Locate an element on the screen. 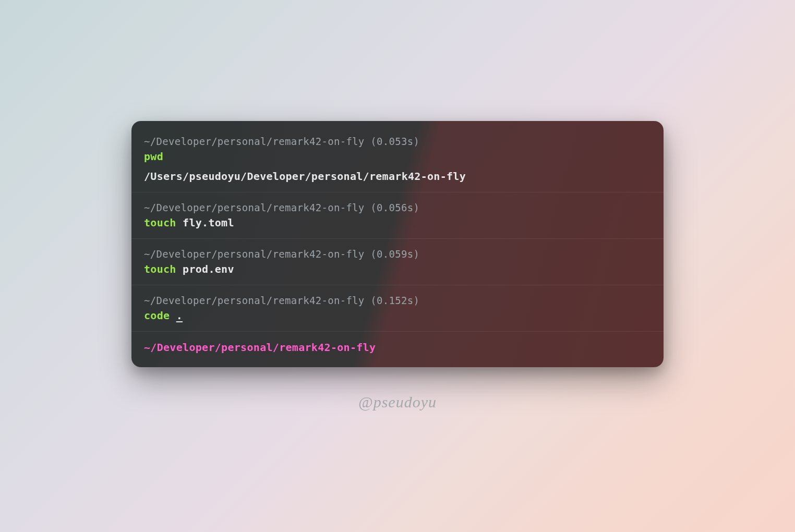 The height and width of the screenshot is (532, 795). command-line: pwd is located at coordinates (397, 156).